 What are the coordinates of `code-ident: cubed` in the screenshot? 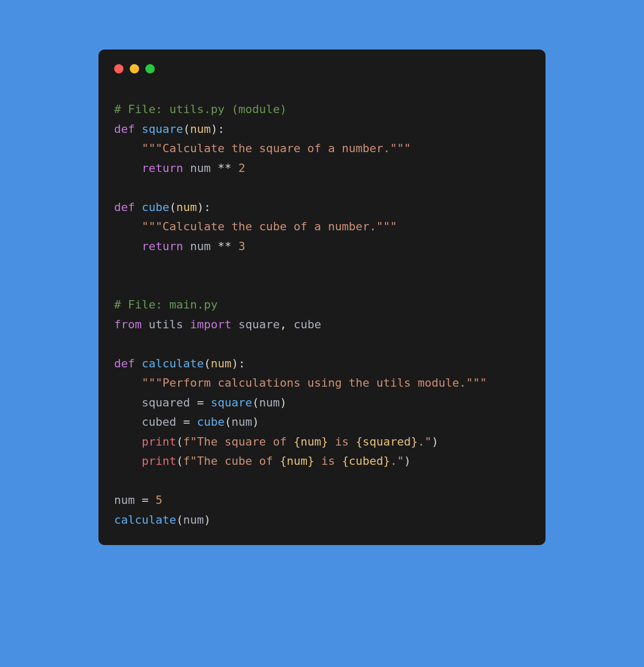 It's located at (159, 422).